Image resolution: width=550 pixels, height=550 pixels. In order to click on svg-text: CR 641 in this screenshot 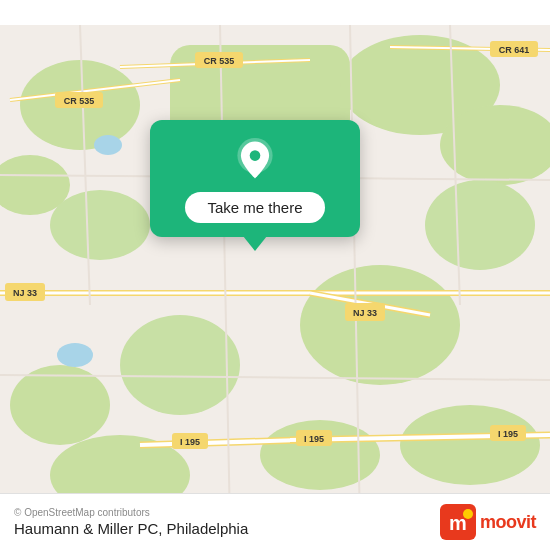, I will do `click(514, 50)`.